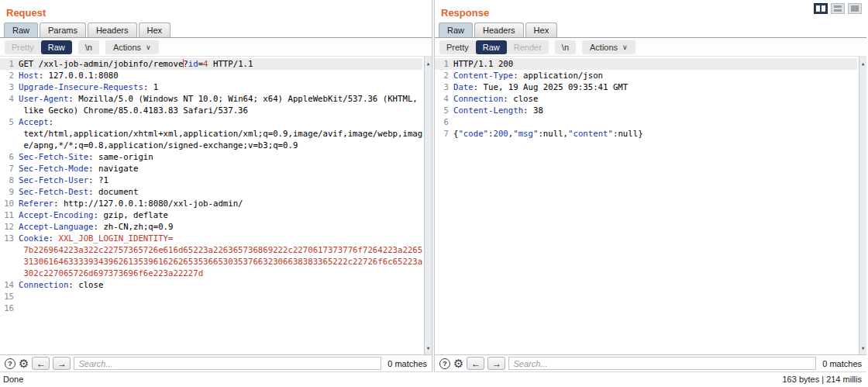  Describe the element at coordinates (111, 273) in the screenshot. I see `line-text: 302c227065726d697373696f6e223a22227d` at that location.